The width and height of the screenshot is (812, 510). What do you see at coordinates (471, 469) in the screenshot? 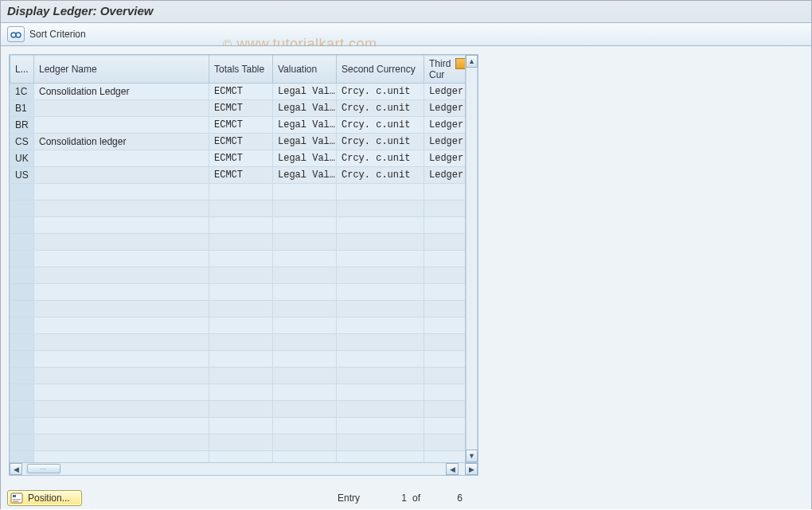
I see `scroll-right-button: ▶` at bounding box center [471, 469].